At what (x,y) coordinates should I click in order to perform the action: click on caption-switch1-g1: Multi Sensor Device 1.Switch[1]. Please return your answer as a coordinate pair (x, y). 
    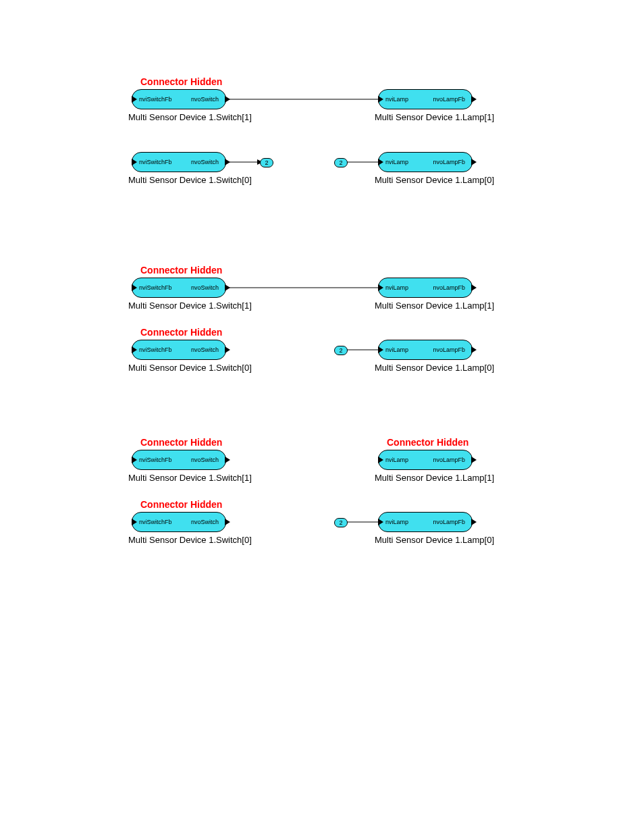
    Looking at the image, I should click on (190, 118).